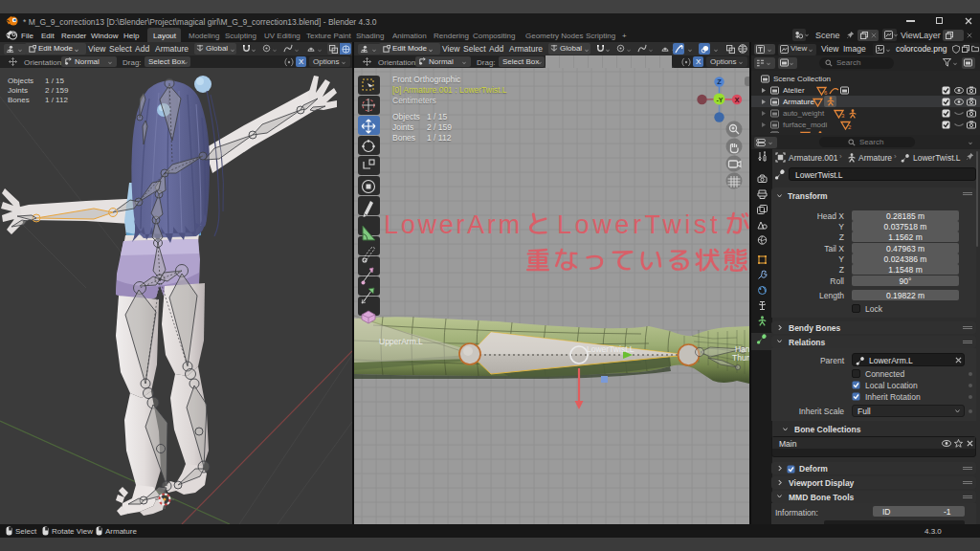  What do you see at coordinates (720, 82) in the screenshot?
I see `svg-text: Z` at bounding box center [720, 82].